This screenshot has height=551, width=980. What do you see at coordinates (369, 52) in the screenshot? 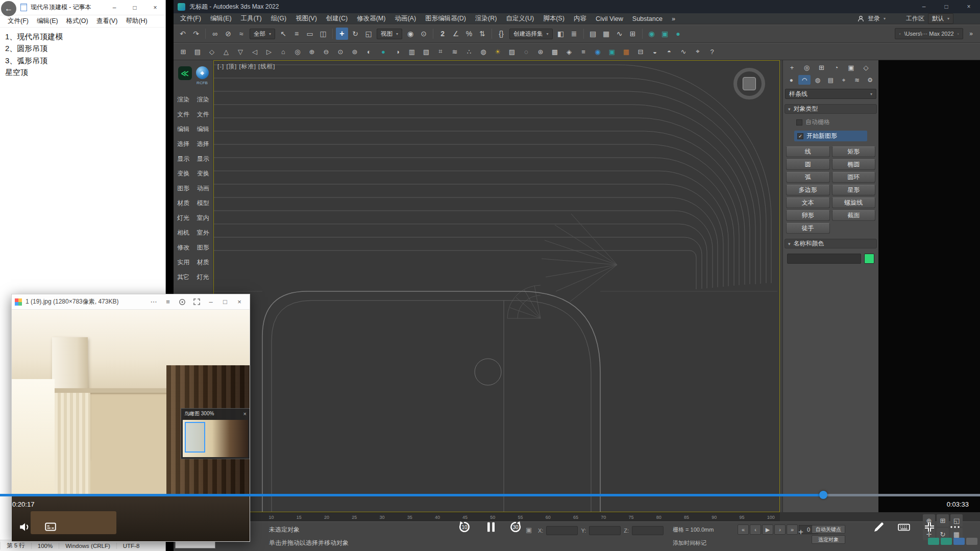
I see `modeling-tool-icon: ◐` at bounding box center [369, 52].